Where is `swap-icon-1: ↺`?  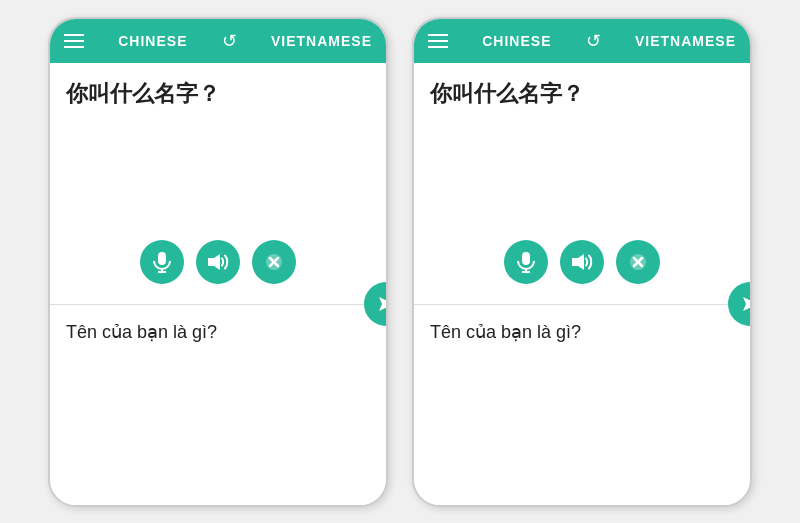
swap-icon-1: ↺ is located at coordinates (230, 41).